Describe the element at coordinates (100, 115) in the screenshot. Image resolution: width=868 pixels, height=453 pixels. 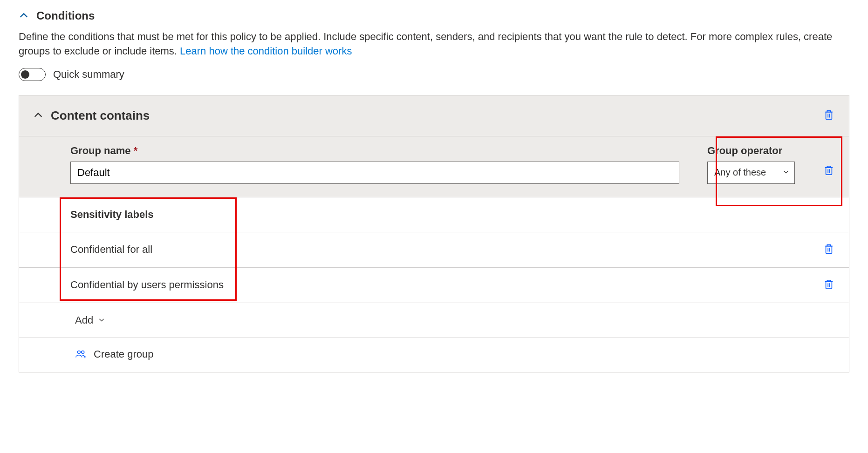
I see `content-contains-title: Content contains` at that location.